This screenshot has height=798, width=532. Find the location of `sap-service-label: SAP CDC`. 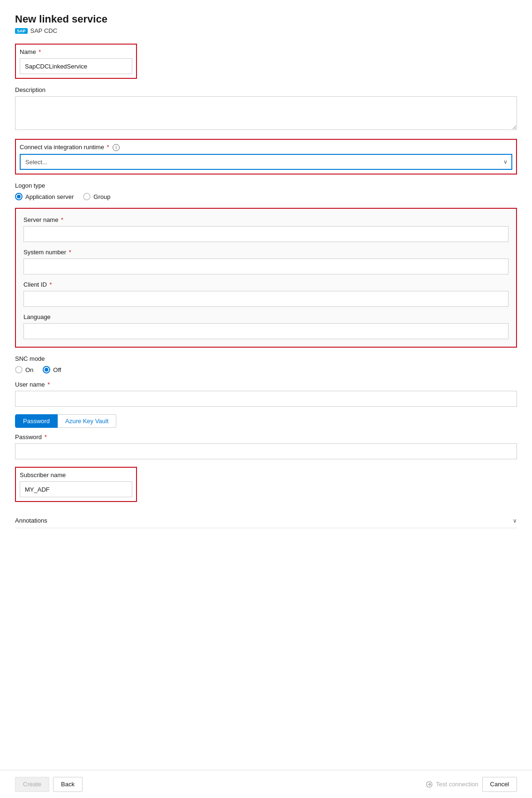

sap-service-label: SAP CDC is located at coordinates (44, 31).